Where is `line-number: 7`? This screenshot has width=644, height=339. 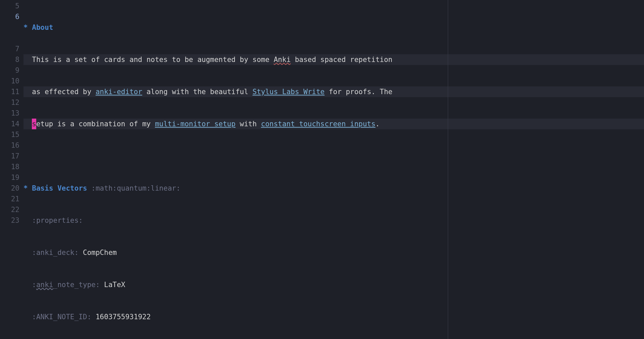 line-number: 7 is located at coordinates (10, 49).